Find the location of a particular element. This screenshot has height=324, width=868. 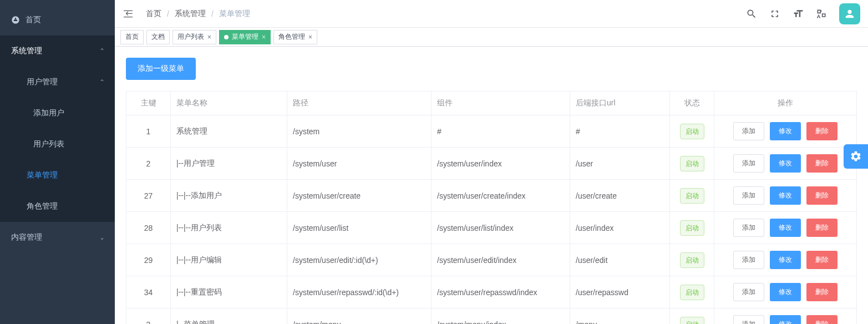

sidebar-item-system-management: 系统管理 ⌃ is located at coordinates (58, 51).